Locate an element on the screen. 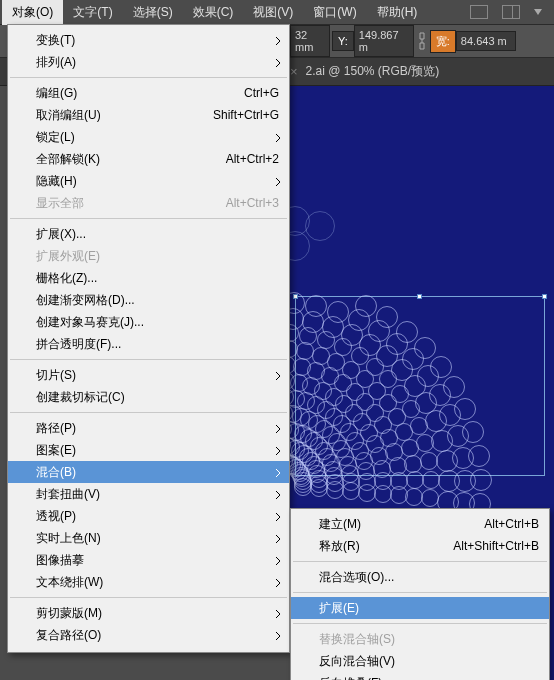  mi-rasterize: 栅格化(Z)... is located at coordinates (148, 278).